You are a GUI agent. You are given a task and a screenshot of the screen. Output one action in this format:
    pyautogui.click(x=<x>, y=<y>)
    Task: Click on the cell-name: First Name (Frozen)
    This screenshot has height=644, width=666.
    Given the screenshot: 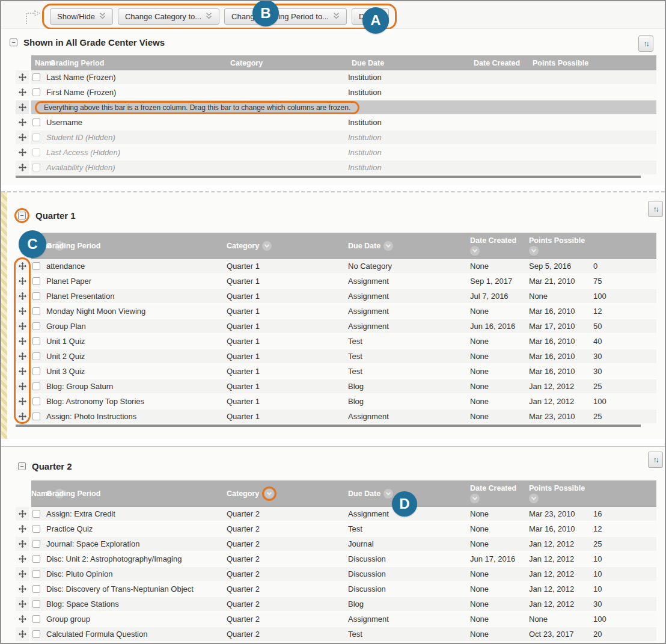 What is the action you would take?
    pyautogui.click(x=136, y=93)
    